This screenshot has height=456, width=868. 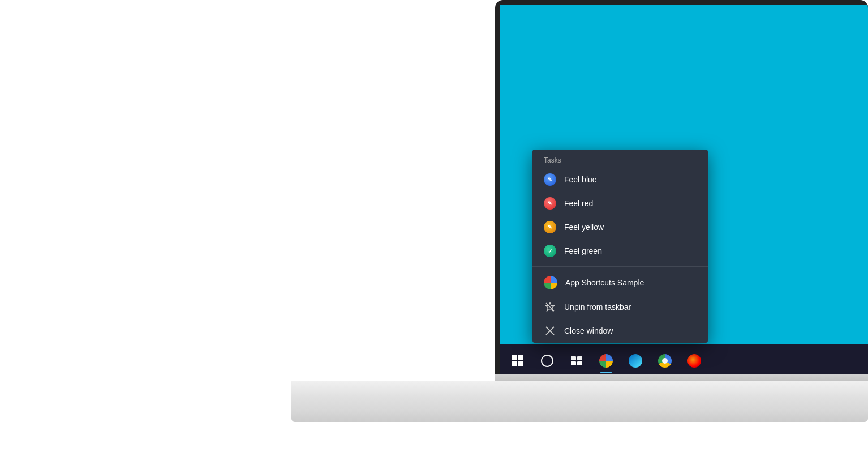 What do you see at coordinates (606, 361) in the screenshot?
I see `app-shortcuts-icon` at bounding box center [606, 361].